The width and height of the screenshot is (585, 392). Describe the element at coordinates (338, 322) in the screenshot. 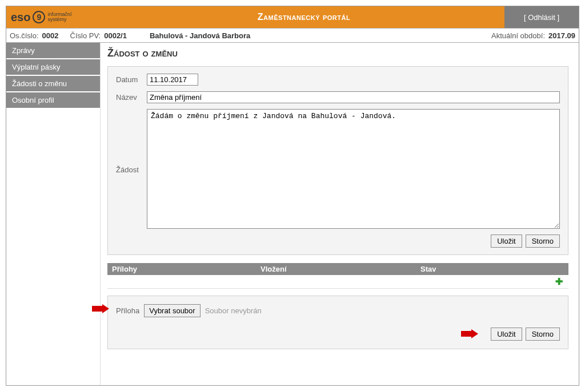

I see `attachment-form: Příloha Vybrat soubor Soubor nevybrán Ul…` at that location.